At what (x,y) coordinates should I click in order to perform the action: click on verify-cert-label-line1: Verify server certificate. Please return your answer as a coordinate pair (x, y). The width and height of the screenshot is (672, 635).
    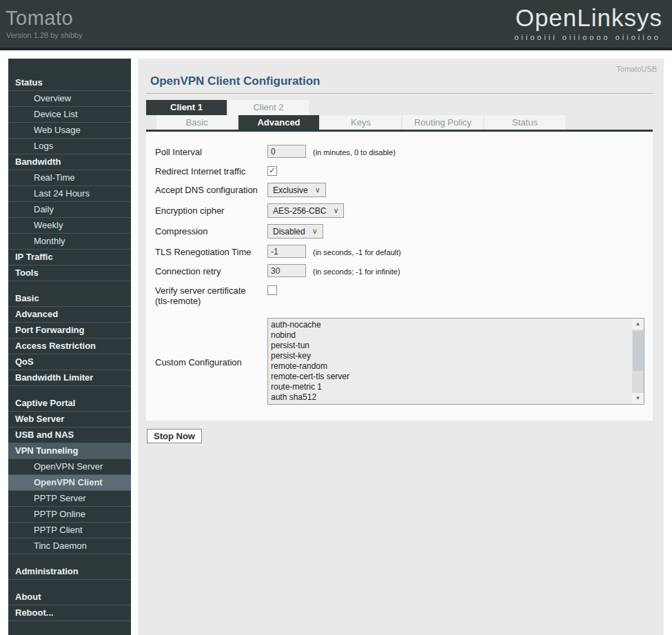
    Looking at the image, I should click on (201, 291).